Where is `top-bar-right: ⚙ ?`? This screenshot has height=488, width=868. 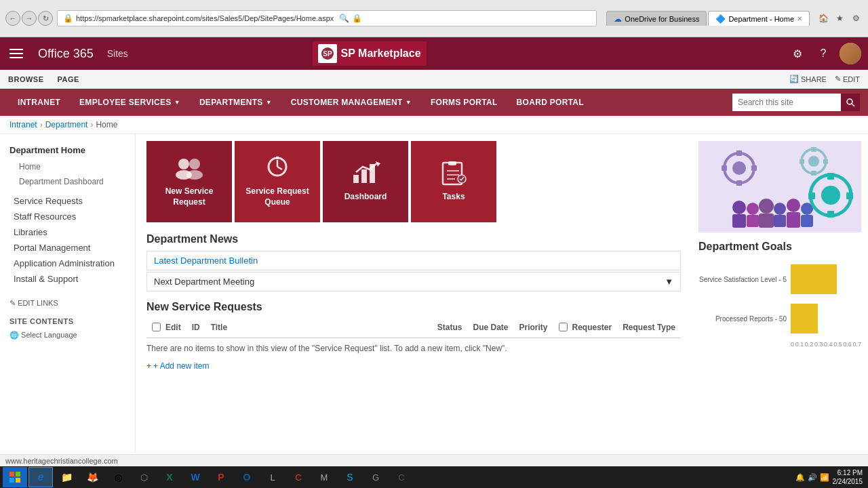 top-bar-right: ⚙ ? is located at coordinates (825, 54).